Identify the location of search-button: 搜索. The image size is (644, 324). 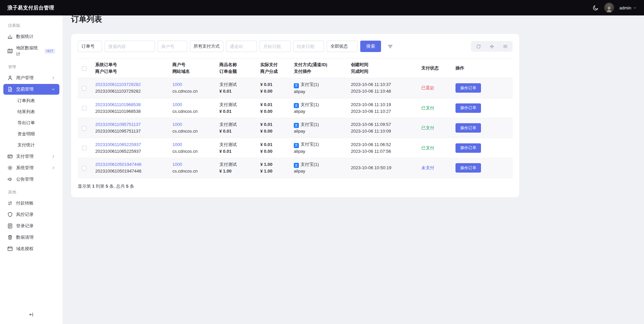
(371, 46).